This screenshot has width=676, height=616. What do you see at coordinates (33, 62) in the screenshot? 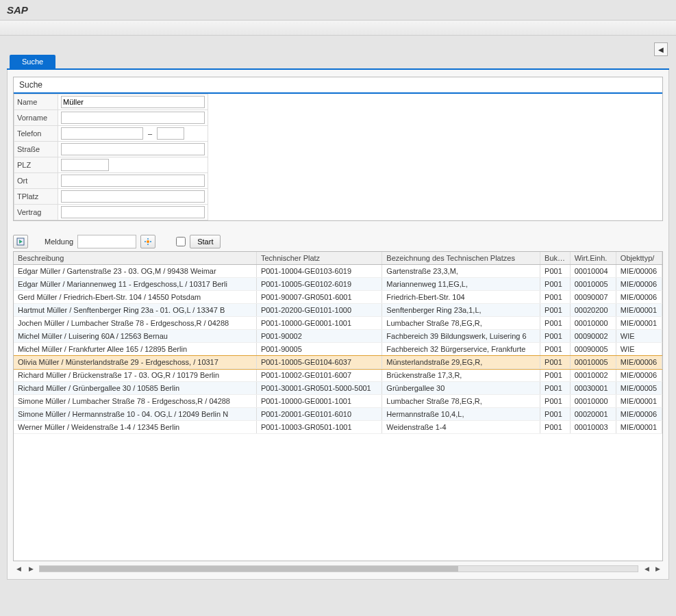
I see `tab-suche: Suche` at bounding box center [33, 62].